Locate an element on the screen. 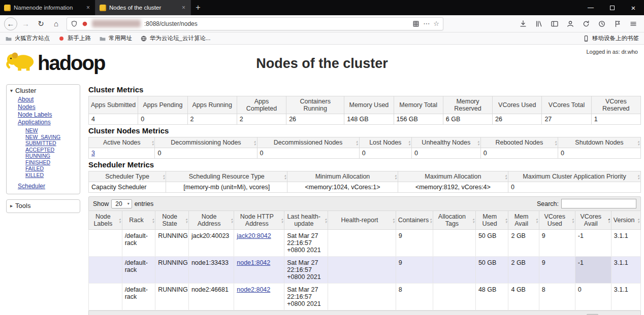 The width and height of the screenshot is (644, 315). col-node-http-address: Node HTTP Address▴▾ is located at coordinates (259, 220).